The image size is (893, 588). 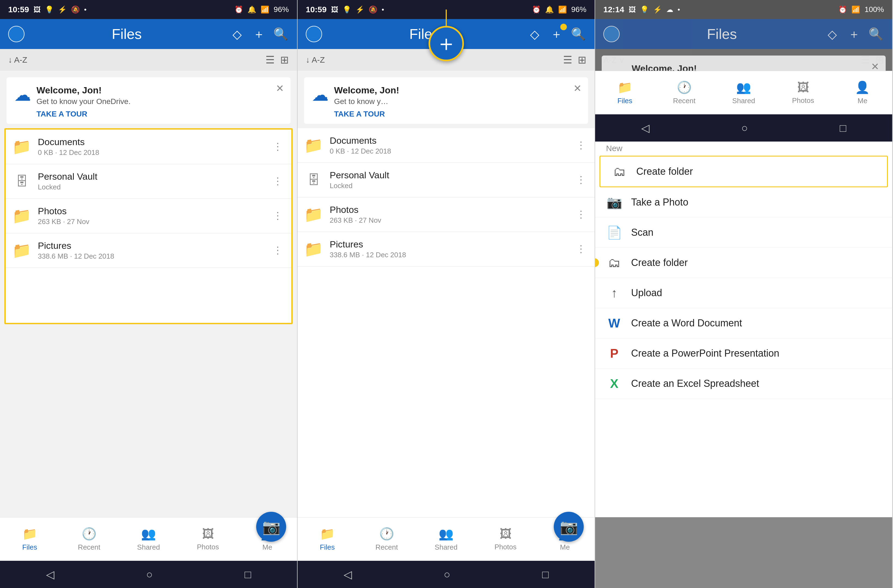 What do you see at coordinates (262, 10) in the screenshot?
I see `status-right-1: ⏰ 🔔 📶 96%` at bounding box center [262, 10].